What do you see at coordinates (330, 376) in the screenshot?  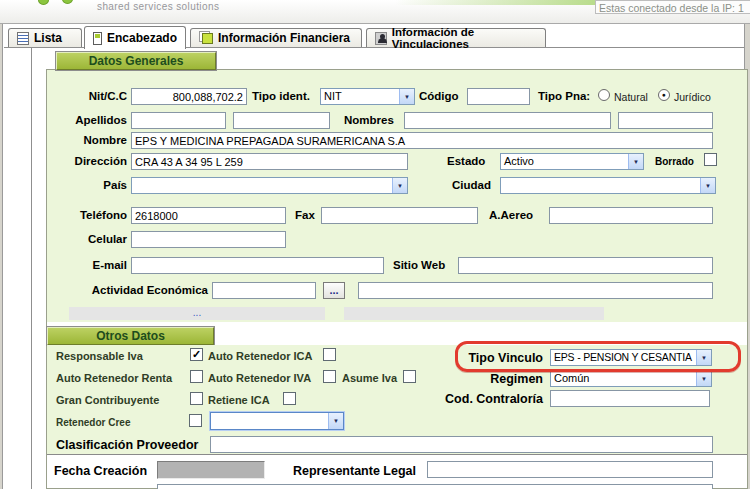 I see `auto-retenedor-iva-checkbox` at bounding box center [330, 376].